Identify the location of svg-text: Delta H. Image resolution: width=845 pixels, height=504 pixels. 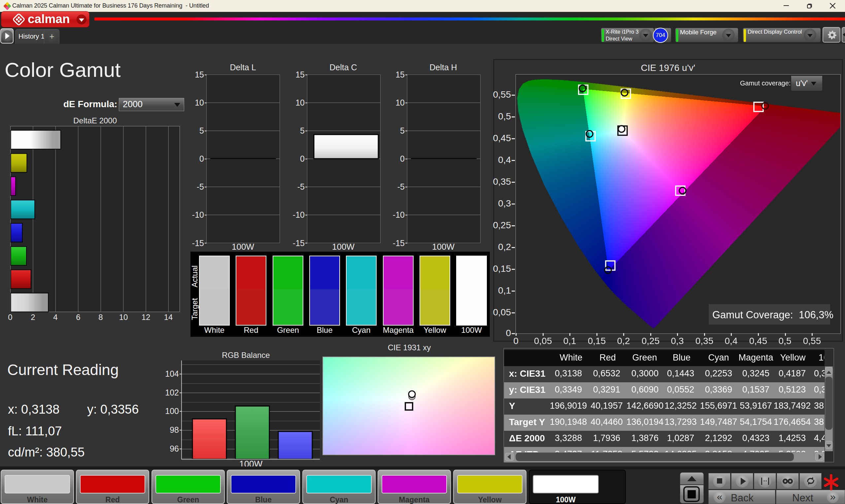
(443, 67).